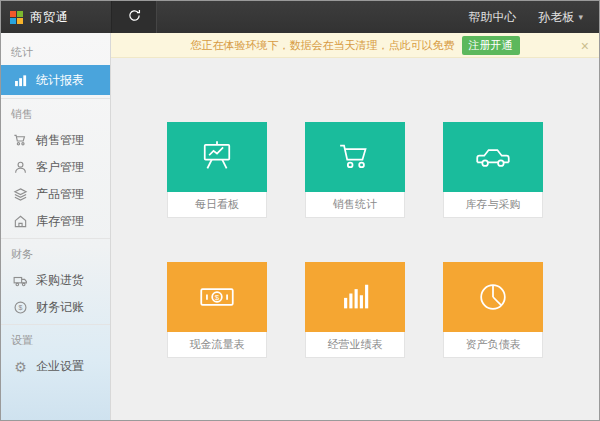 The height and width of the screenshot is (421, 600). Describe the element at coordinates (56, 308) in the screenshot. I see `sidebar-item-finance-accounting: $ 财务记账` at that location.